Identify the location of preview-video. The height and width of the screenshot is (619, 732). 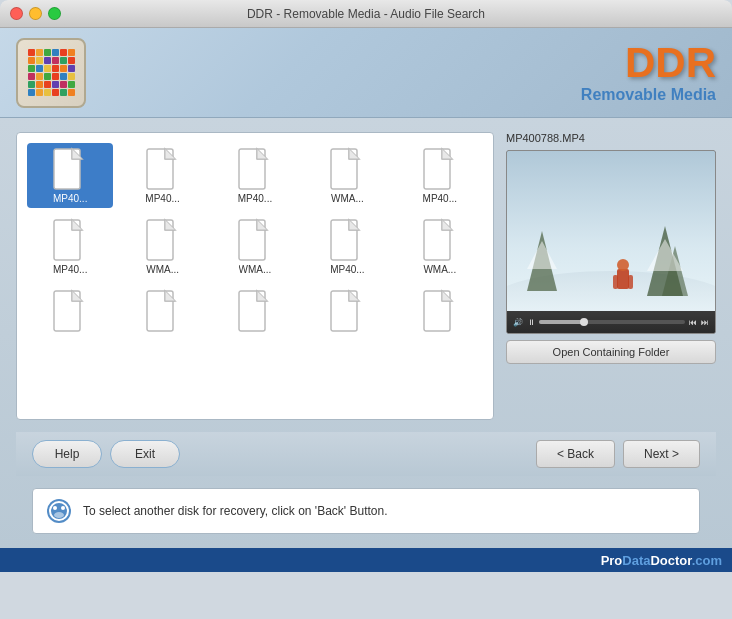
(611, 231).